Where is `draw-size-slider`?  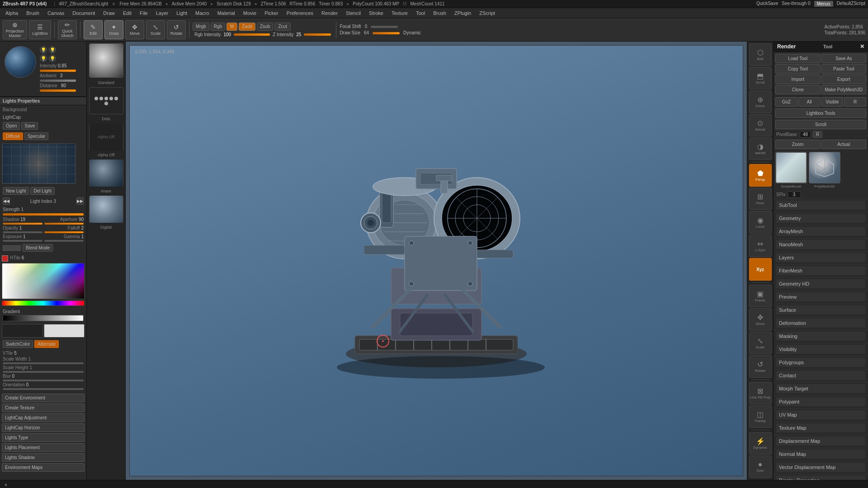
draw-size-slider is located at coordinates (386, 33).